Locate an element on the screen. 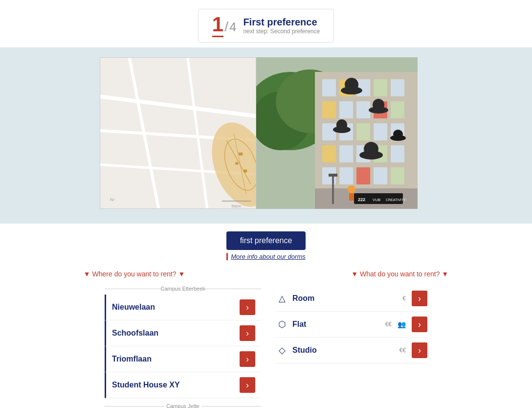 The height and width of the screenshot is (408, 532). campus-jette-label: Campus Jette is located at coordinates (183, 406).